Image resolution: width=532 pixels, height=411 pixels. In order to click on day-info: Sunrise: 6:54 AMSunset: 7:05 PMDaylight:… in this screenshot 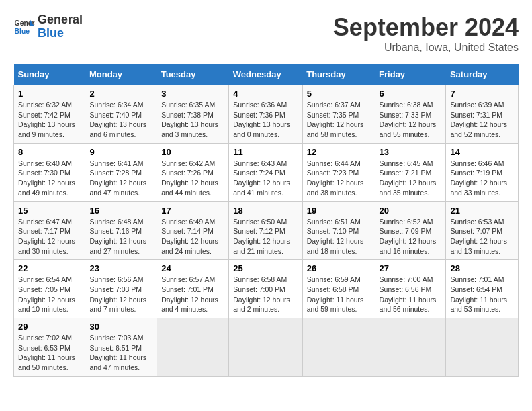, I will do `click(50, 294)`.